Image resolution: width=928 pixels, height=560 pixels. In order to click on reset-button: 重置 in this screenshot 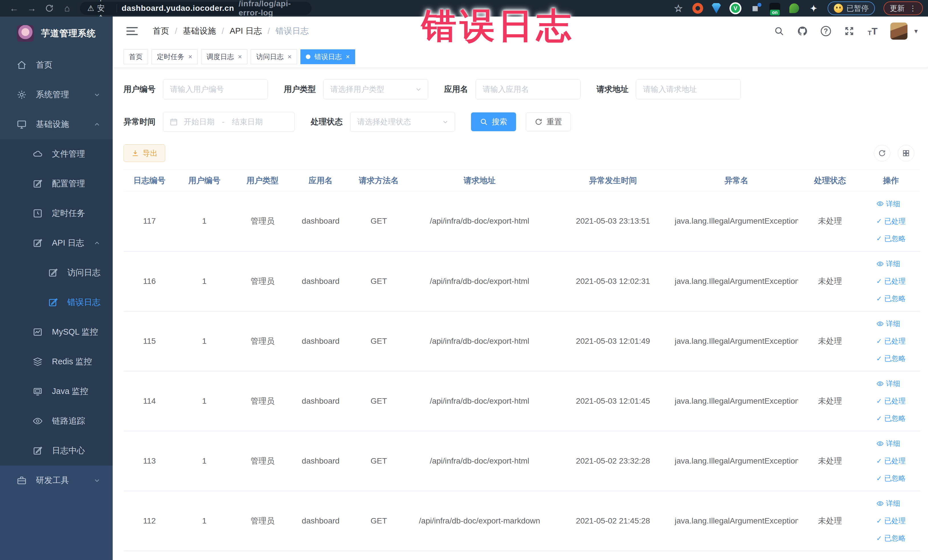, I will do `click(548, 122)`.